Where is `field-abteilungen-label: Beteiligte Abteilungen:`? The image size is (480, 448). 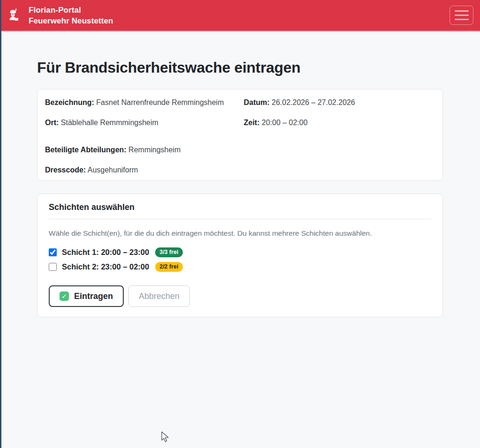 field-abteilungen-label: Beteiligte Abteilungen: is located at coordinates (86, 150).